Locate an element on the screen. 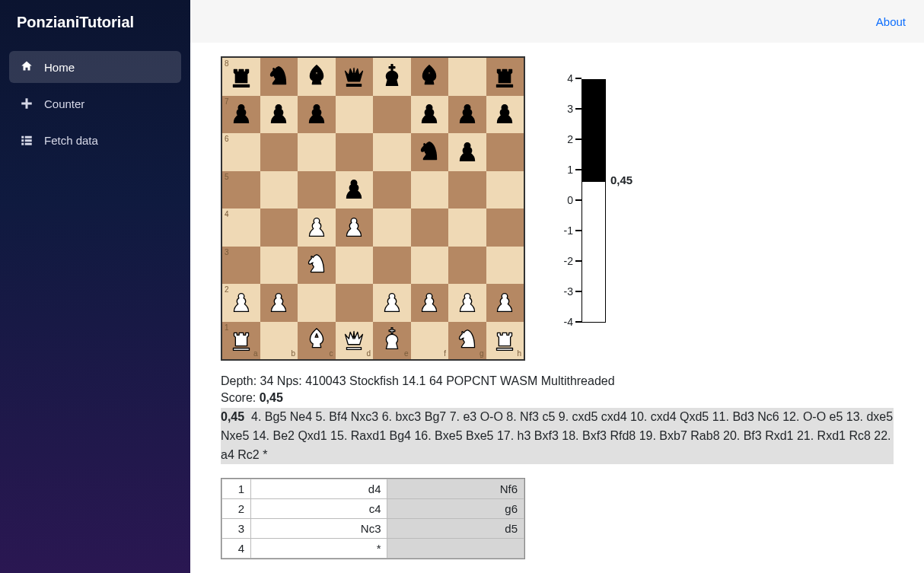 This screenshot has width=924, height=573. square-a8: 8 is located at coordinates (241, 77).